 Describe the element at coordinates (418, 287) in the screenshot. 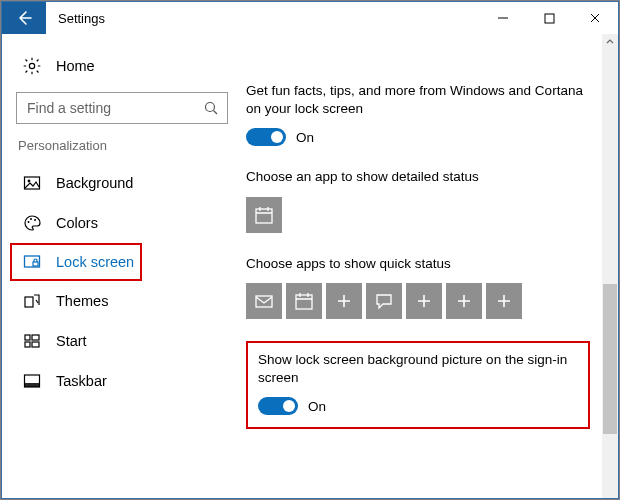

I see `section-quick-status: Choose apps to show quick status` at that location.